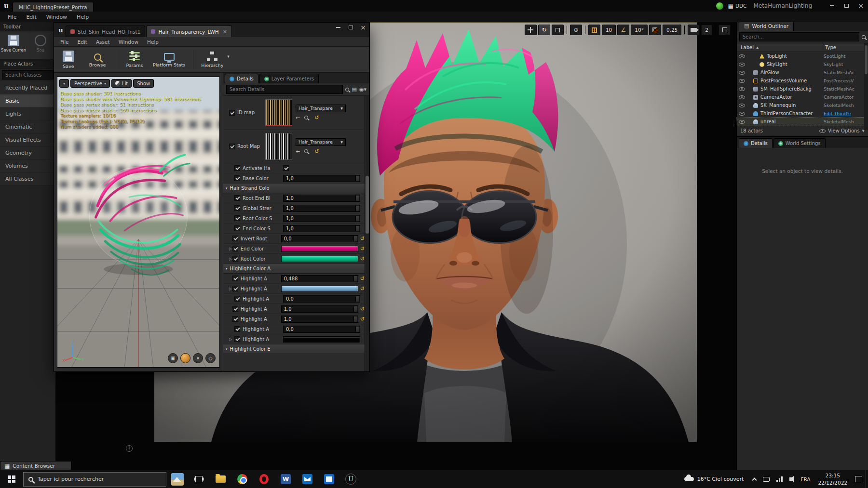  What do you see at coordinates (802, 72) in the screenshot?
I see `outliner-row: AirGlowStaticMeshAc` at bounding box center [802, 72].